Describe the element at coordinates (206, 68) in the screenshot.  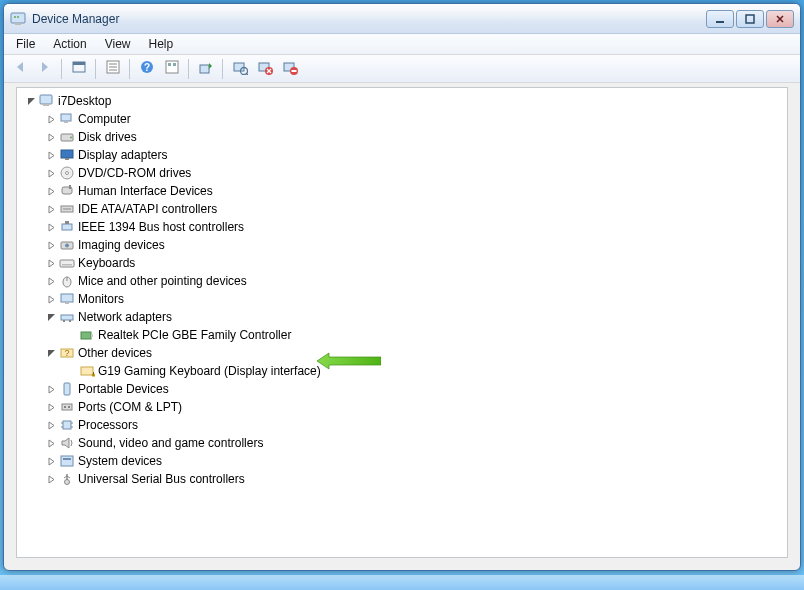
I see `update-driver-icon` at that location.